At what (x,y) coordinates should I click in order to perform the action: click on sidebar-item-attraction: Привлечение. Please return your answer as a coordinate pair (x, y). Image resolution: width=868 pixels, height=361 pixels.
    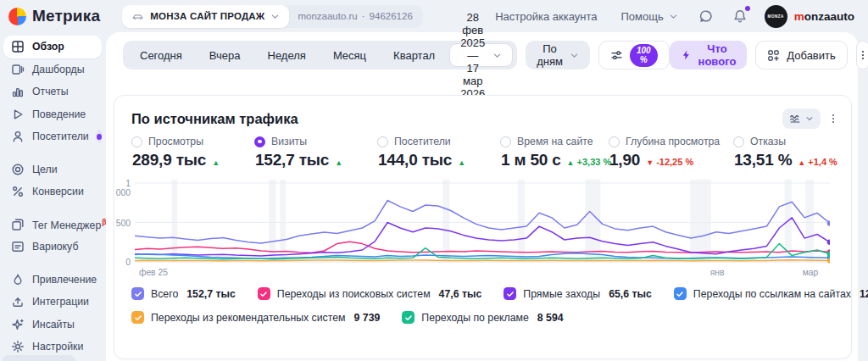
    Looking at the image, I should click on (53, 280).